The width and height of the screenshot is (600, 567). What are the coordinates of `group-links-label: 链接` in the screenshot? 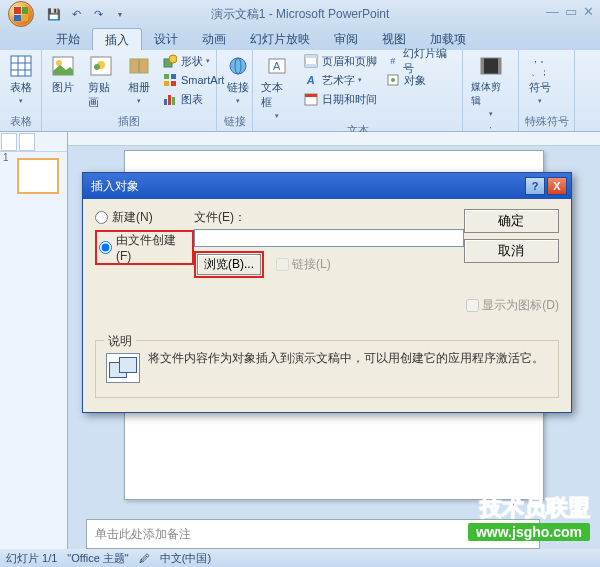 It's located at (234, 122).